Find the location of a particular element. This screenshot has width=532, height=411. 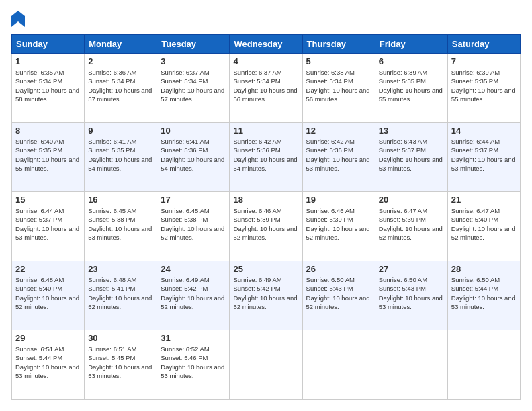

day-number: 9 is located at coordinates (121, 130).